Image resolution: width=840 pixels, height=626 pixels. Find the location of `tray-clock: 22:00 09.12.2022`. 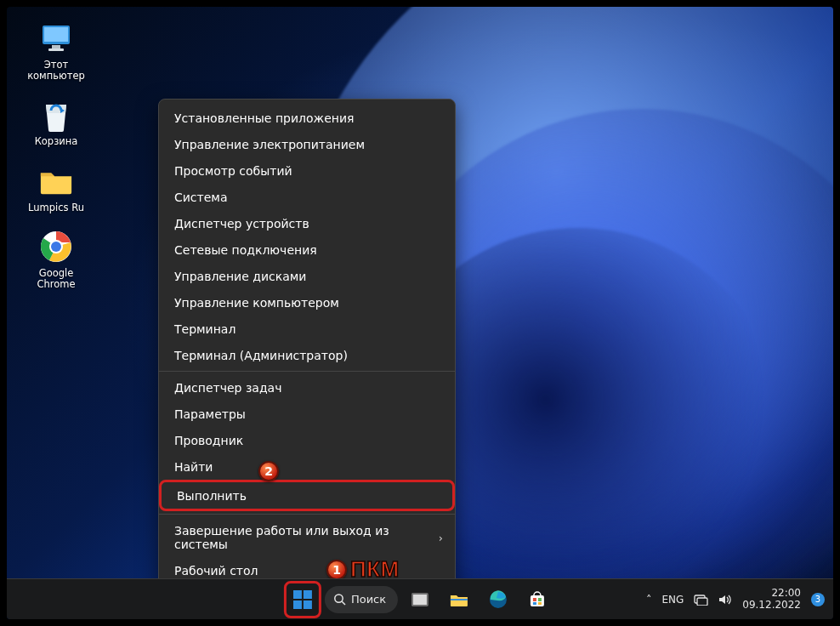

tray-clock: 22:00 09.12.2022 is located at coordinates (772, 600).